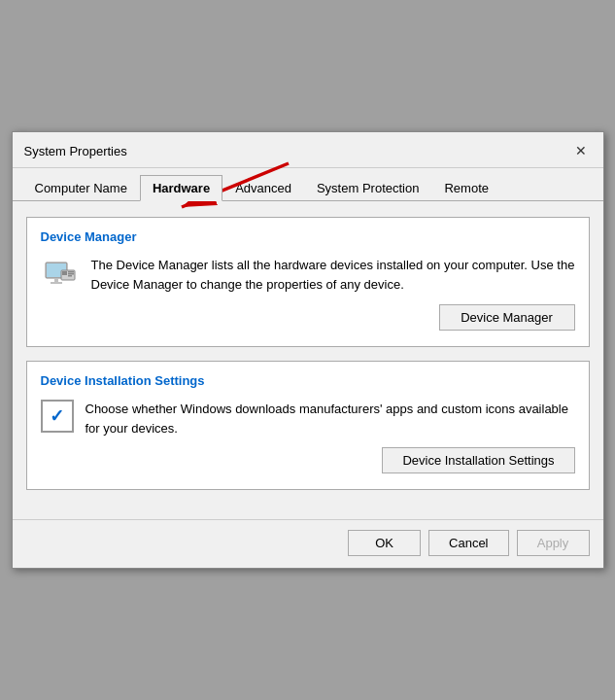  I want to click on device-installation-title: Device Installation Settings, so click(308, 381).